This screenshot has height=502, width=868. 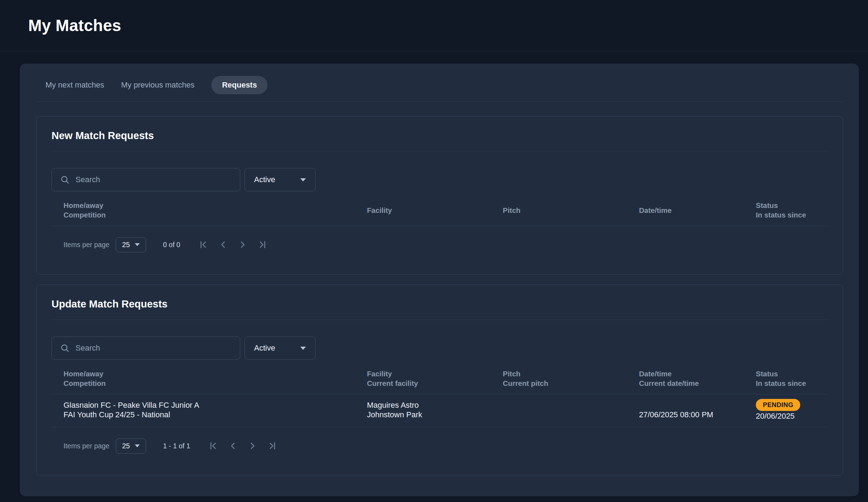 I want to click on table-header-row: Home/away Competition Facility Pitch Dat…, so click(x=440, y=209).